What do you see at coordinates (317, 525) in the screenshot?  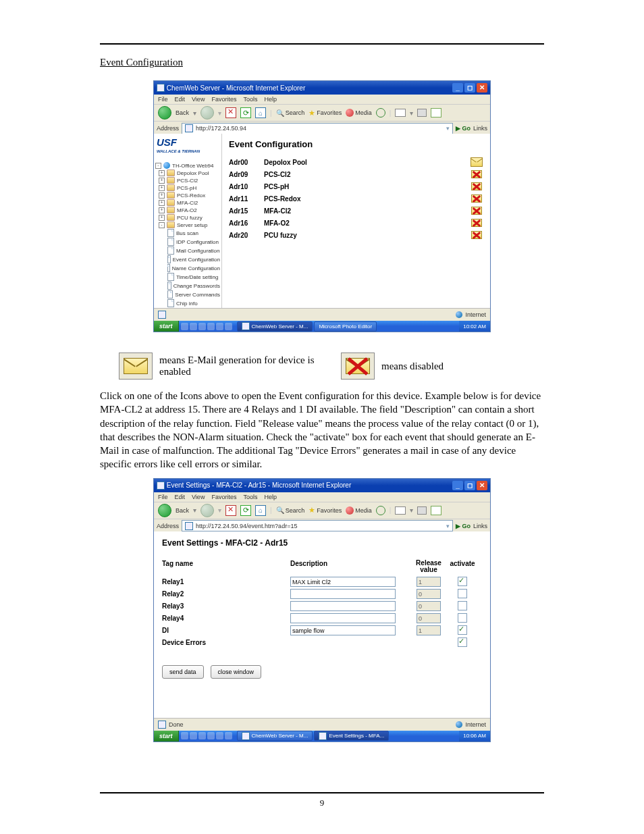 I see `address-input: http://172.24.50.94/event.htm?adr=15▾` at bounding box center [317, 525].